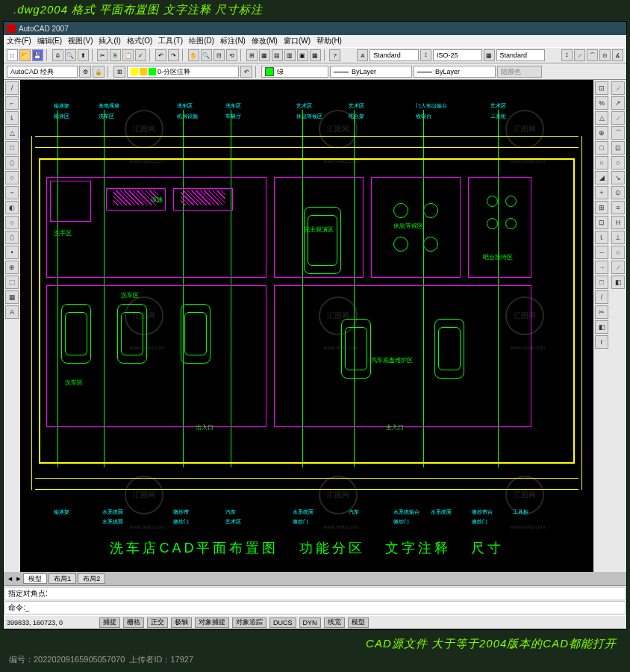 The width and height of the screenshot is (630, 672). I want to click on lwt-toggle: 线宽, so click(334, 623).